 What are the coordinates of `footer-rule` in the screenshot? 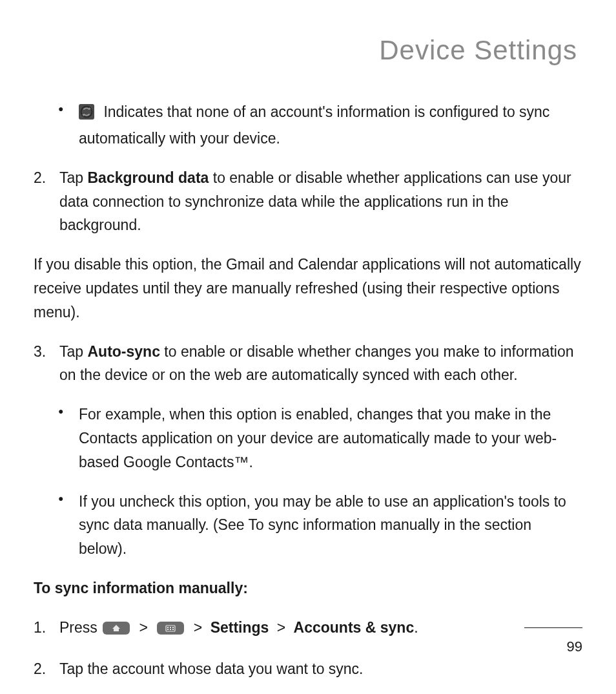 It's located at (553, 628).